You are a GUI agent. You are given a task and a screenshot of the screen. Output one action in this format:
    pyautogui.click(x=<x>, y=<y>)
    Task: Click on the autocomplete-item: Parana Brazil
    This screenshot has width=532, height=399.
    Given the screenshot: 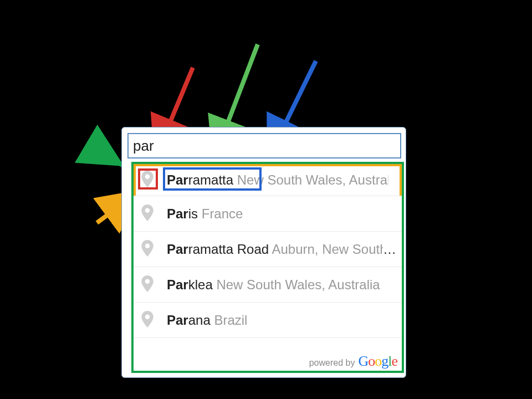 What is the action you would take?
    pyautogui.click(x=268, y=320)
    